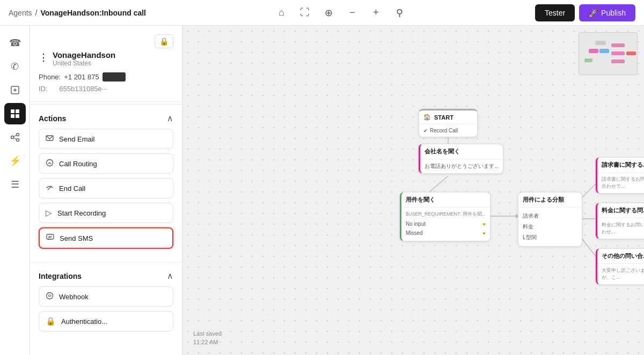 This screenshot has height=355, width=644. What do you see at coordinates (15, 137) in the screenshot?
I see `sidebar-integrations-icon` at bounding box center [15, 137].